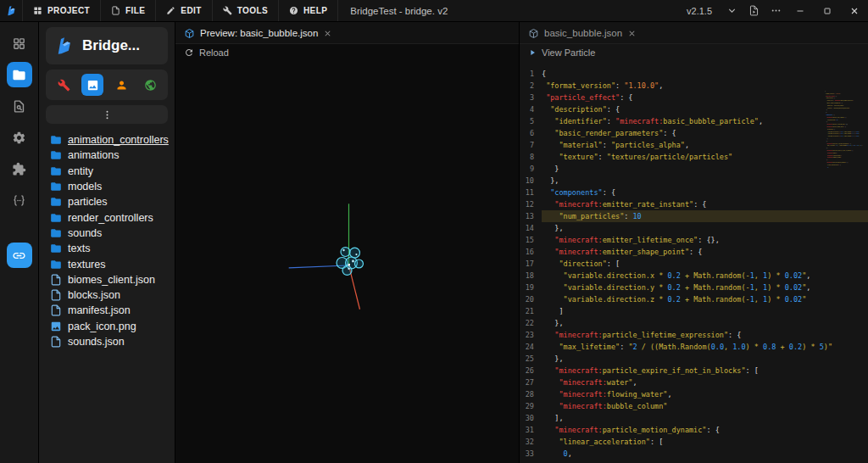  What do you see at coordinates (112, 233) in the screenshot?
I see `folder-item-sounds: sounds` at bounding box center [112, 233].